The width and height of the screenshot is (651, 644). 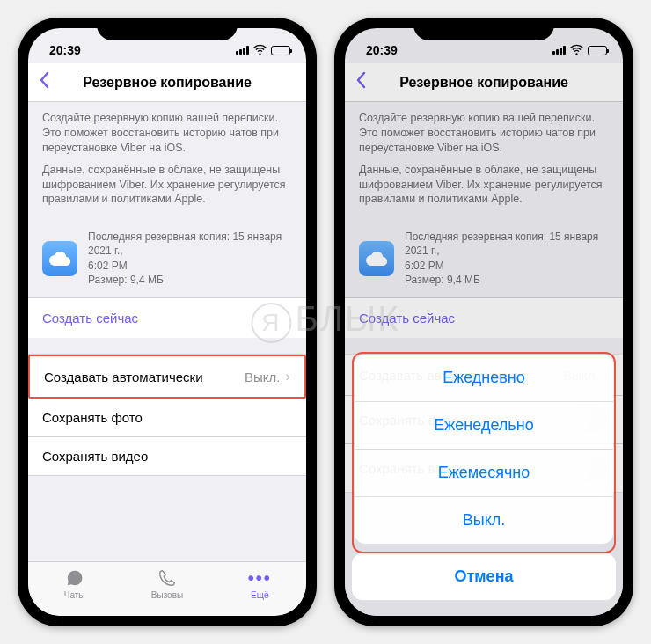 What do you see at coordinates (167, 589) in the screenshot?
I see `tab-bar: Чаты Вызовы ••• Ещё` at bounding box center [167, 589].